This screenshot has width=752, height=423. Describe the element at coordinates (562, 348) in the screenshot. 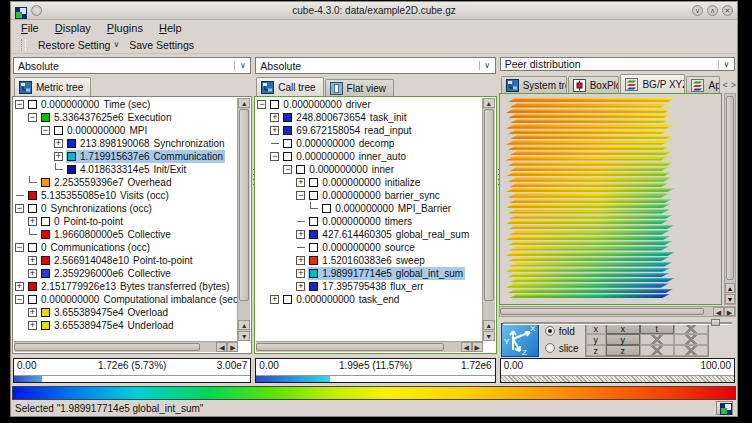

I see `slice-radio: slice` at that location.